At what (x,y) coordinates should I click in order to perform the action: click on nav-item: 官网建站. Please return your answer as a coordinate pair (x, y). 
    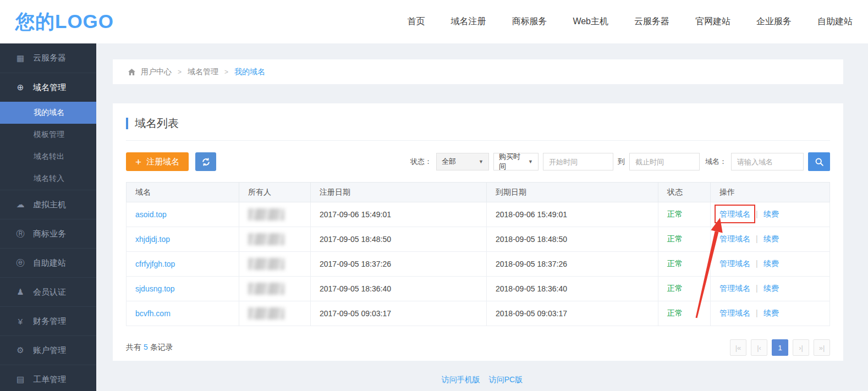
    Looking at the image, I should click on (713, 22).